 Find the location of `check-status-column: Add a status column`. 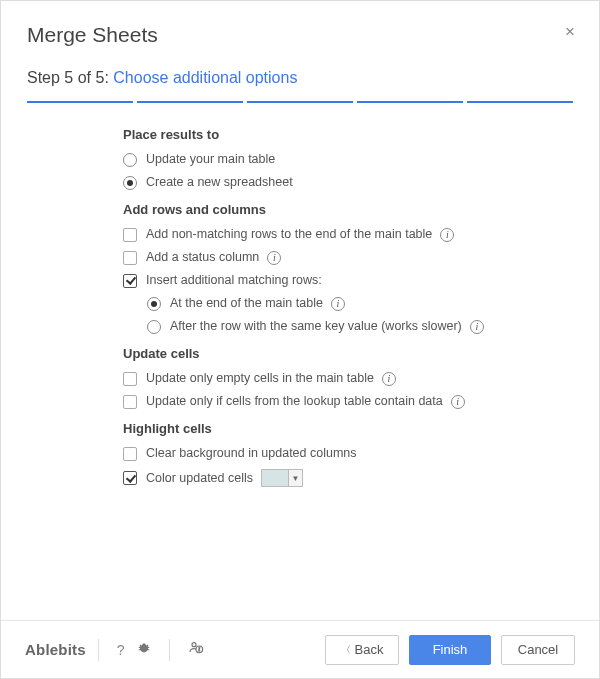

check-status-column: Add a status column is located at coordinates (349, 258).